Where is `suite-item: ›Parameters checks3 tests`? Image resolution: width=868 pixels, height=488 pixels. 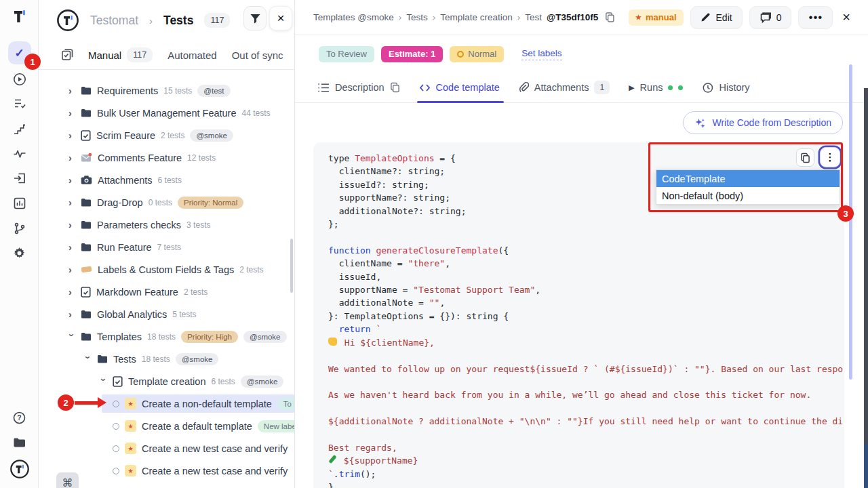
suite-item: ›Parameters checks3 tests is located at coordinates (167, 225).